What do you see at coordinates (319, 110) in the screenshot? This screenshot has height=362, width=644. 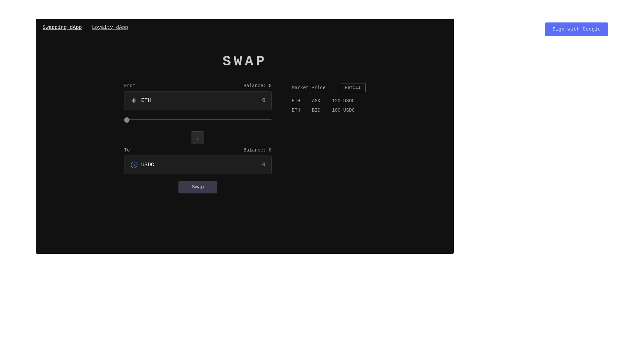 I see `bid-type: BID` at bounding box center [319, 110].